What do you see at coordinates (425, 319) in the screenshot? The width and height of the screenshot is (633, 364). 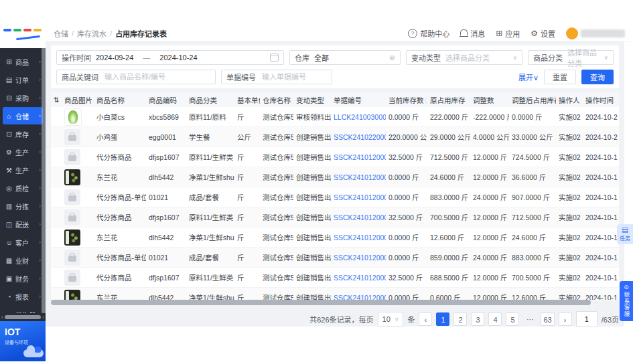 I see `prev-page-button: ‹` at bounding box center [425, 319].